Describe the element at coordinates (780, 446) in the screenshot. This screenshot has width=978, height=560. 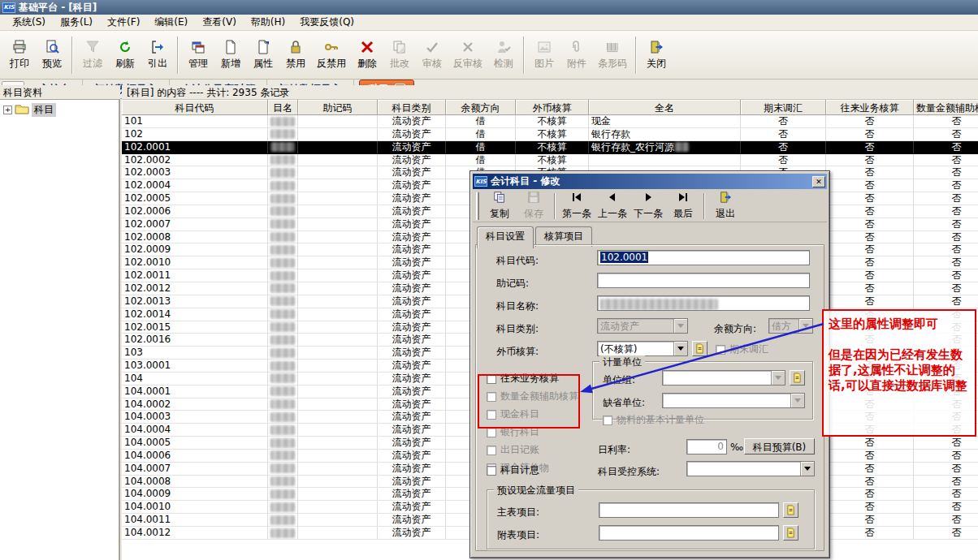
I see `budget-button: 科目预算(B)` at that location.